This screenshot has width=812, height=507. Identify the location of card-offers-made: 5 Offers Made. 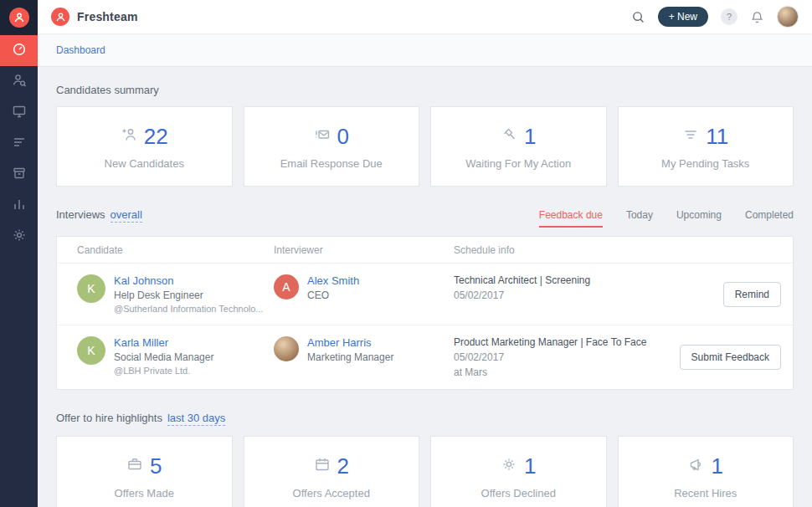
(144, 472).